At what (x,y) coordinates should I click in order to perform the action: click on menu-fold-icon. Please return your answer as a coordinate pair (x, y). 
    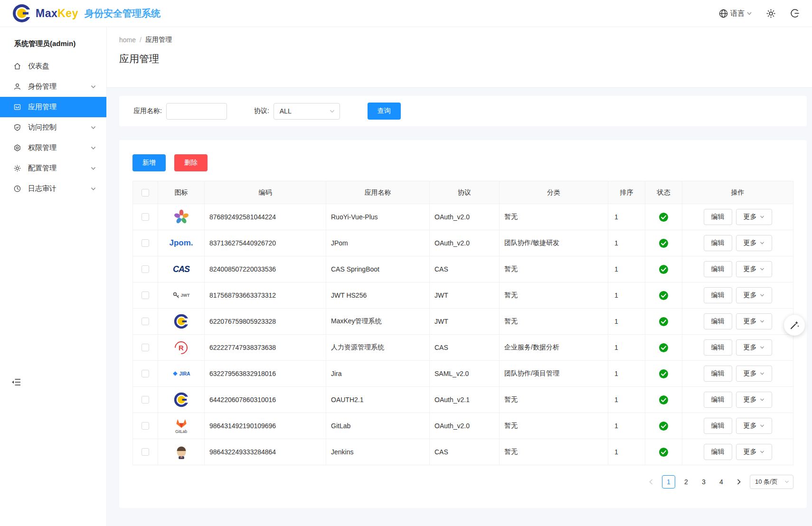
    Looking at the image, I should click on (17, 382).